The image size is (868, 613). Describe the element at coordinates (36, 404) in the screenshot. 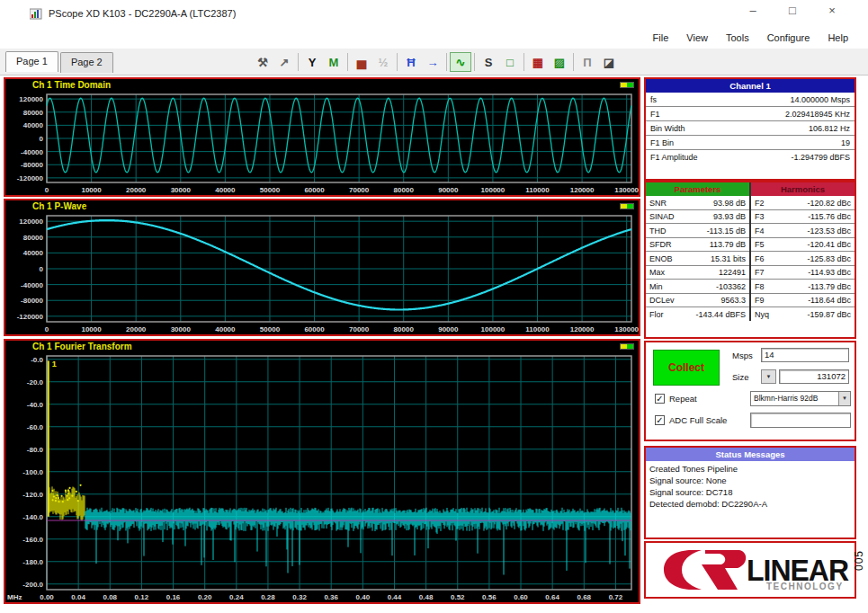

I see `svg-text: -40.0` at that location.